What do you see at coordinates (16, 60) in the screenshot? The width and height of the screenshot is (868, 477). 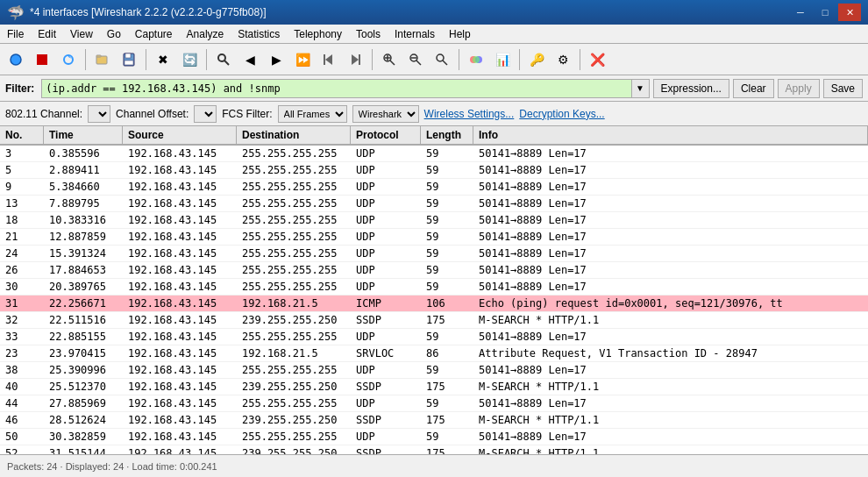 I see `start-capture-btn` at bounding box center [16, 60].